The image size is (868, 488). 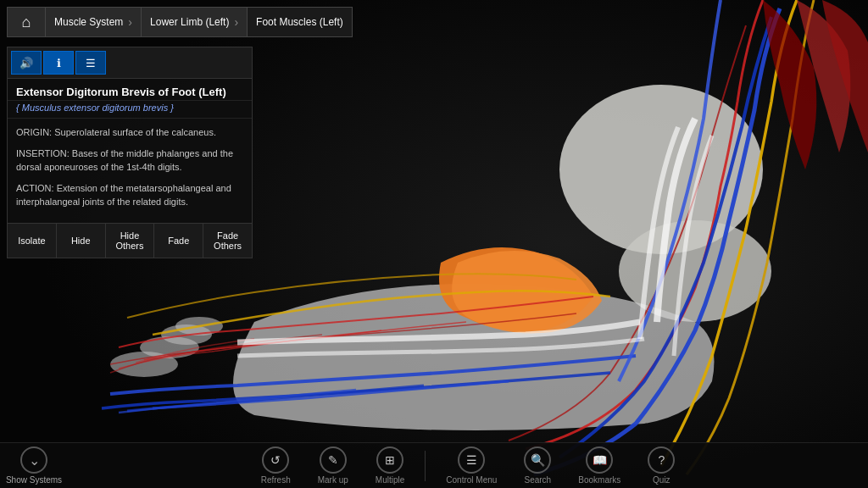 What do you see at coordinates (81, 241) in the screenshot?
I see `hide-button: Hide` at bounding box center [81, 241].